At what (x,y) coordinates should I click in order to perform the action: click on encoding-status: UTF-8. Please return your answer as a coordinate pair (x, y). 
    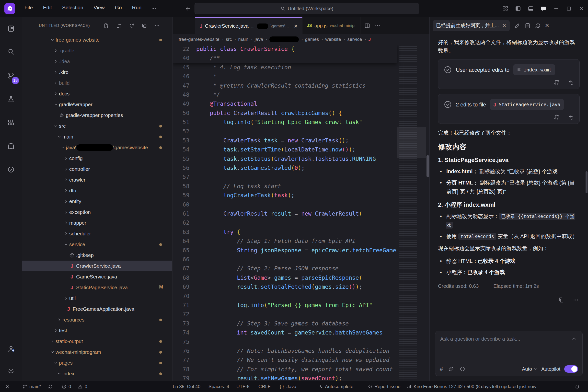
    Looking at the image, I should click on (243, 386).